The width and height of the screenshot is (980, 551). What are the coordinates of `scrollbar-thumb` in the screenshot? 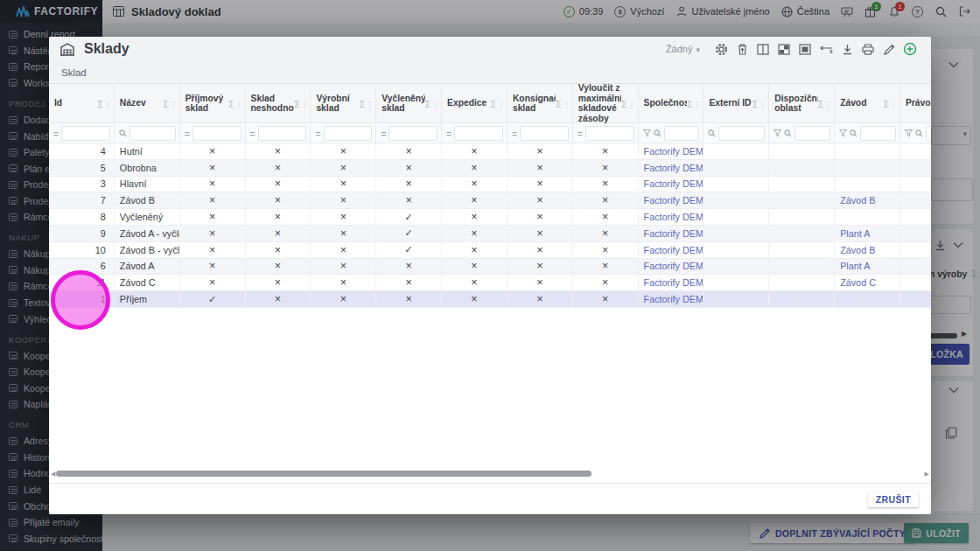 It's located at (324, 474).